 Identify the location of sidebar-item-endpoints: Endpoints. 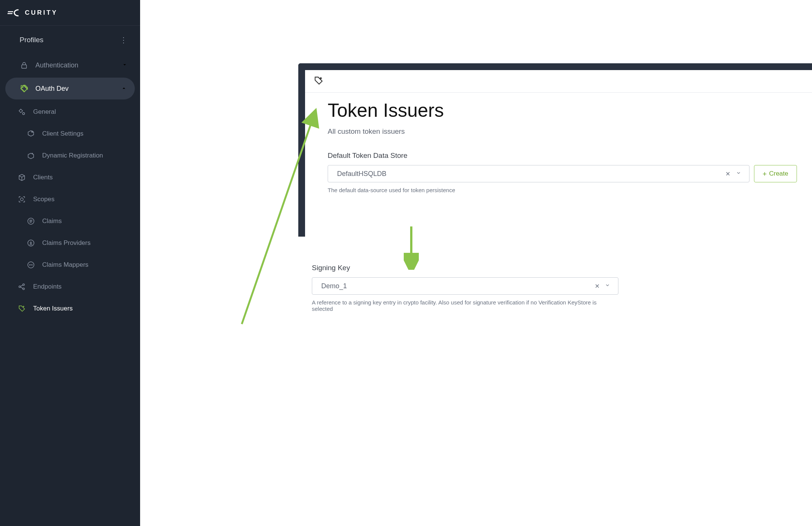
(70, 287).